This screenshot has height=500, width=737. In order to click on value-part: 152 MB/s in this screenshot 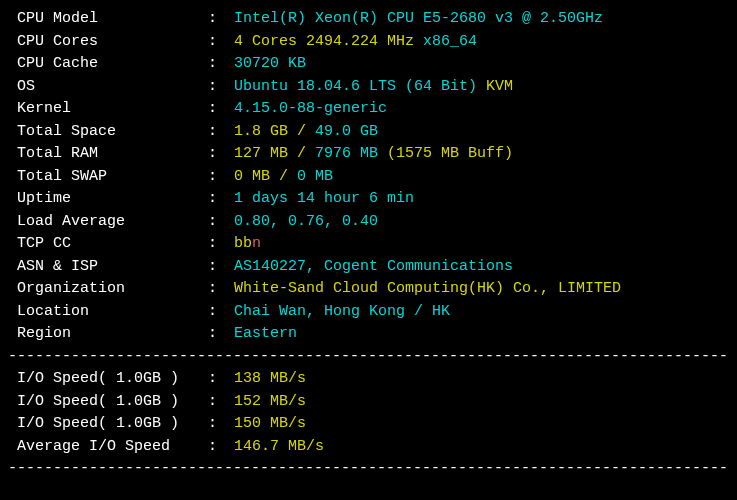, I will do `click(270, 402)`.